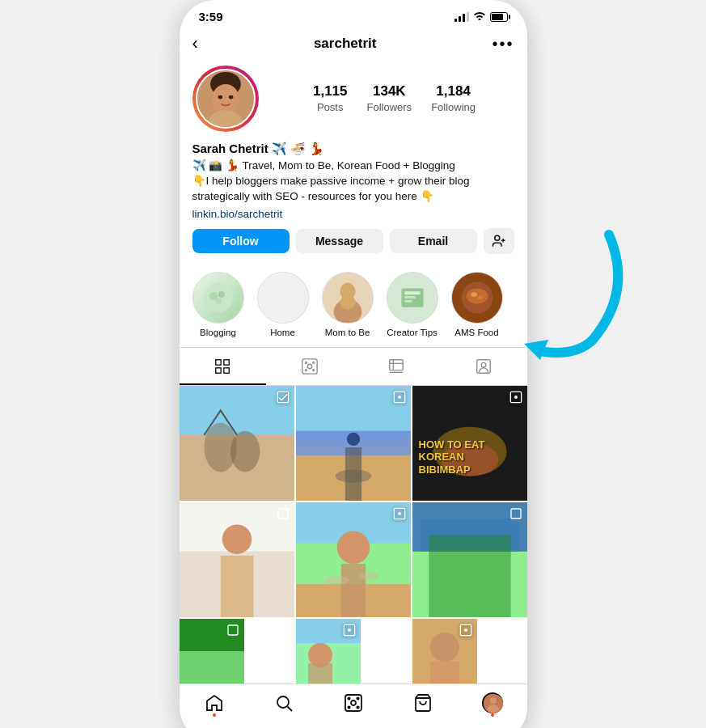 The image size is (706, 728). Describe the element at coordinates (453, 107) in the screenshot. I see `following-label: Following` at that location.